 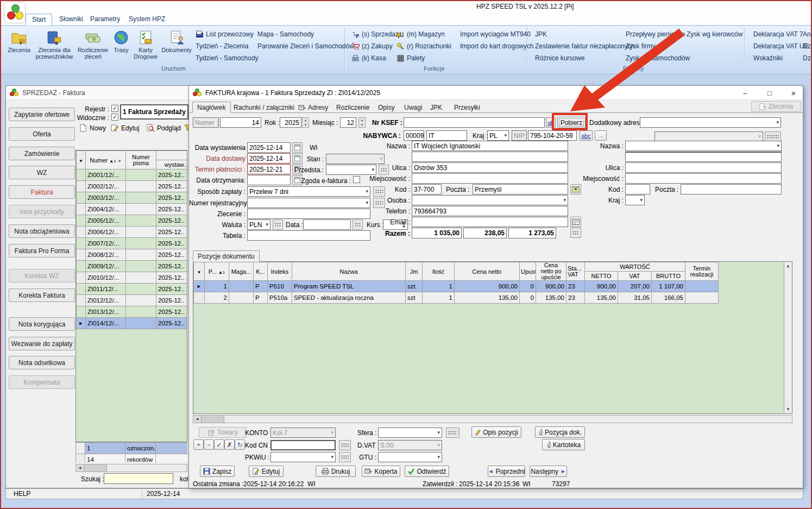 What do you see at coordinates (414, 272) in the screenshot?
I see `grid-header-jm: Jm` at bounding box center [414, 272].